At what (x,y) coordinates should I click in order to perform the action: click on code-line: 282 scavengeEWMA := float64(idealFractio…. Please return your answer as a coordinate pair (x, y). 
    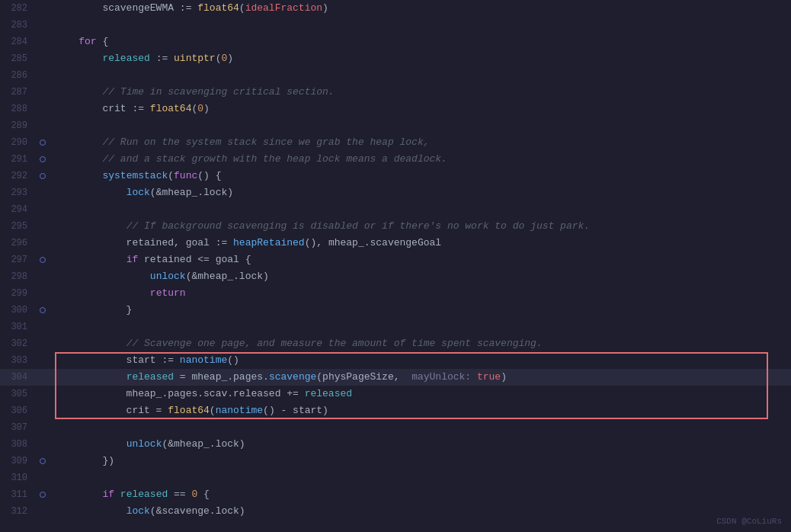
    Looking at the image, I should click on (396, 8).